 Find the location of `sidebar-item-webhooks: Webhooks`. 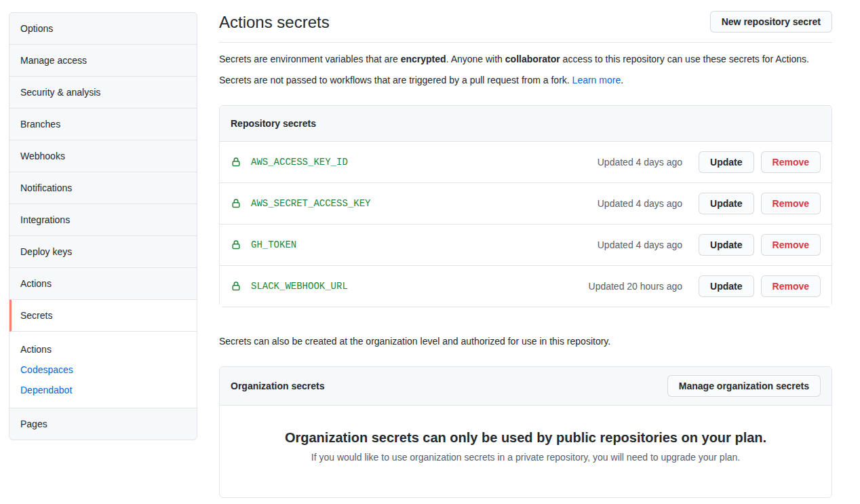

sidebar-item-webhooks: Webhooks is located at coordinates (103, 156).